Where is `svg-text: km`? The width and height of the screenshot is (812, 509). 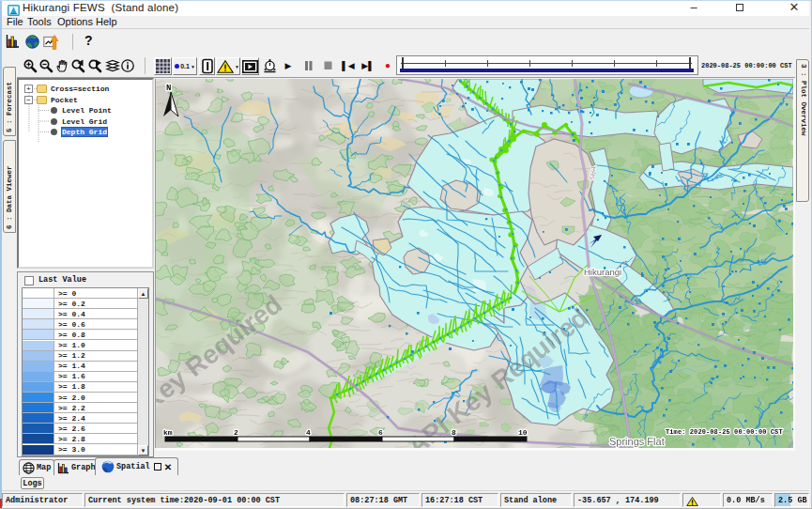
svg-text: km is located at coordinates (168, 432).